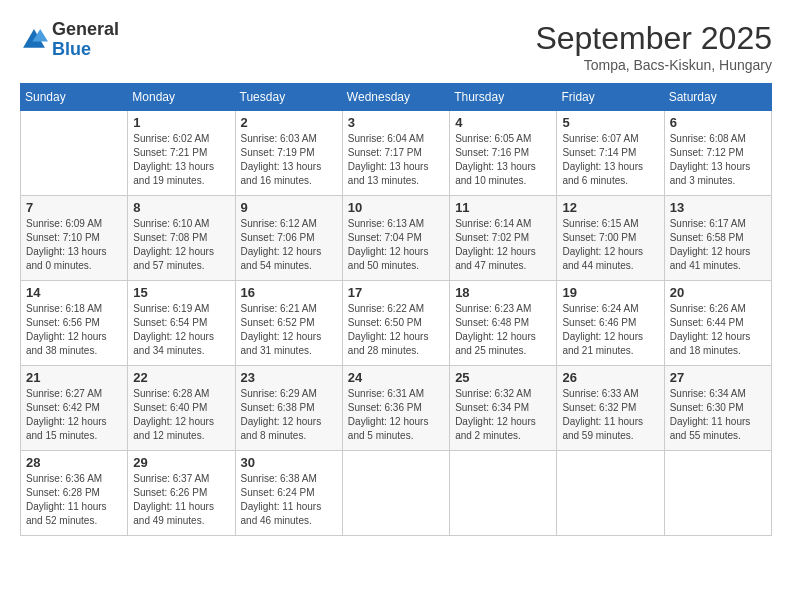 The image size is (792, 612). Describe the element at coordinates (504, 98) in the screenshot. I see `weekday-header-thursday: Thursday` at that location.